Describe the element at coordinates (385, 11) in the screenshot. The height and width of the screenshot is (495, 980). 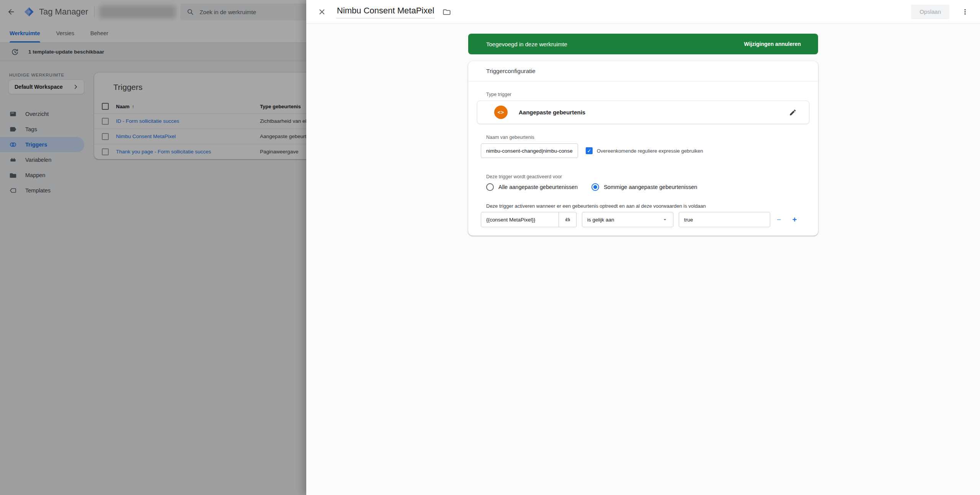
I see `trigger-name-field: Nimbu Consent MetaPixel` at that location.